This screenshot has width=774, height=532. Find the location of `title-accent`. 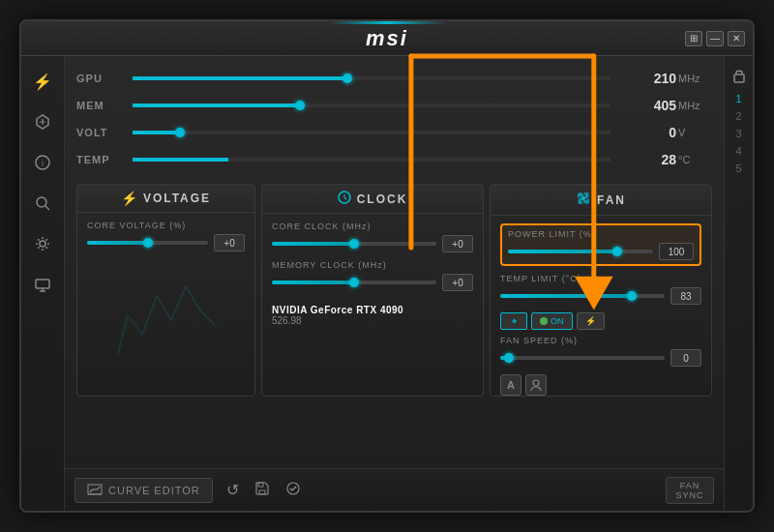

title-accent is located at coordinates (387, 23).